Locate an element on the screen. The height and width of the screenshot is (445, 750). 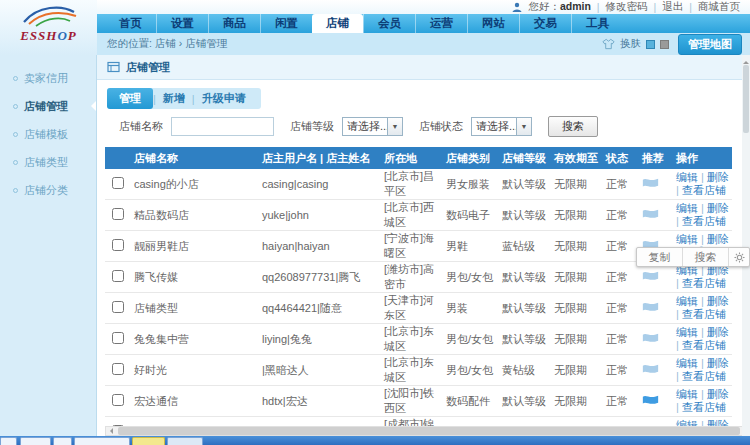
skin-swatch-gray is located at coordinates (664, 44).